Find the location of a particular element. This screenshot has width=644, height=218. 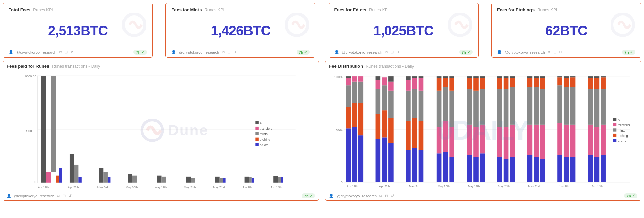

refresh-icon-4: ↺ is located at coordinates (561, 52).